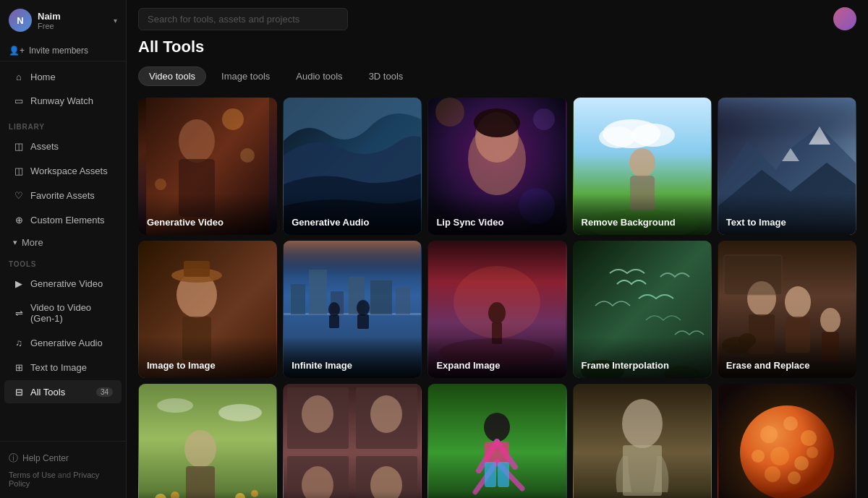  I want to click on sidebar-item-all-tools: ⊟ All Tools 34, so click(63, 392).